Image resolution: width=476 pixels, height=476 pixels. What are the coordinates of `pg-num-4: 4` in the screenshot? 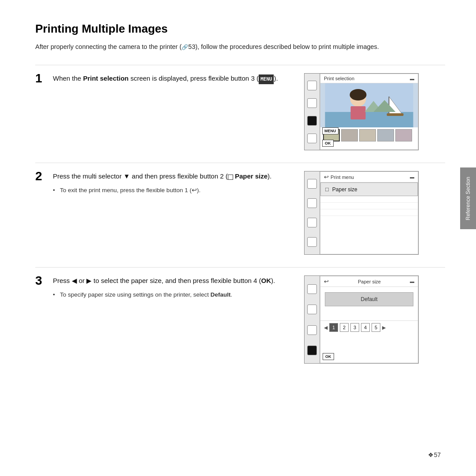 It's located at (365, 327).